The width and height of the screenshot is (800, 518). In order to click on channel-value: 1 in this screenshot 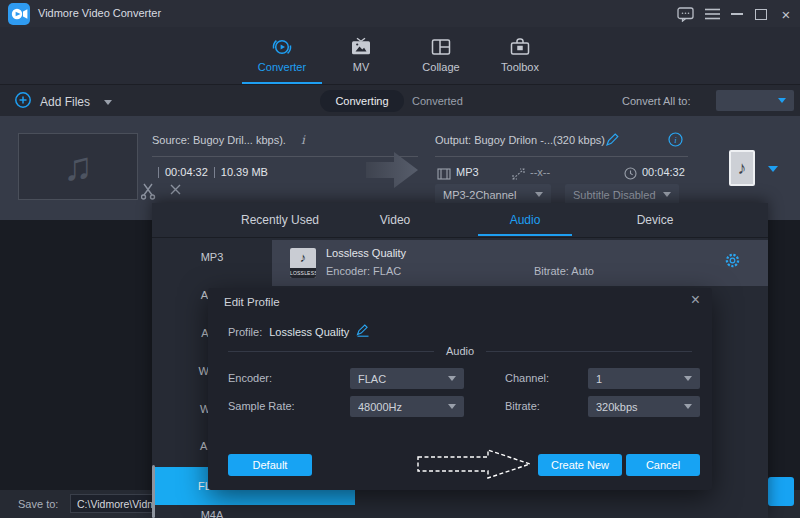, I will do `click(637, 379)`.